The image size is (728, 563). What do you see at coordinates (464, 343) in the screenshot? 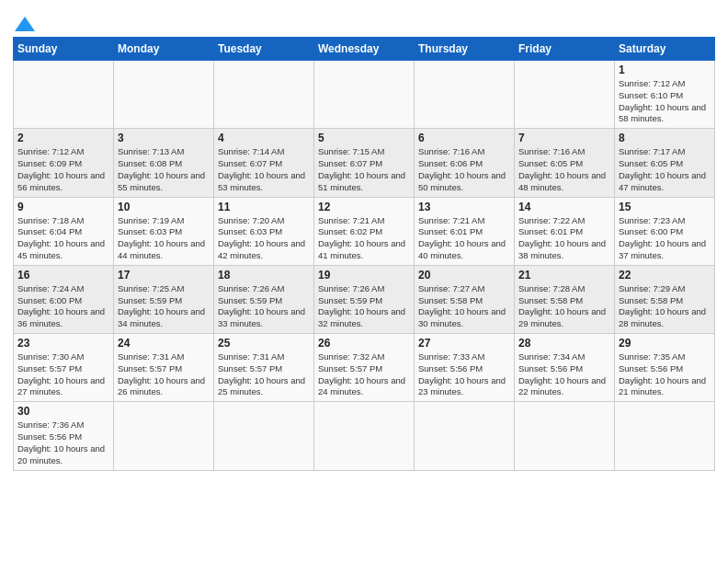
I see `day-number: 27` at bounding box center [464, 343].